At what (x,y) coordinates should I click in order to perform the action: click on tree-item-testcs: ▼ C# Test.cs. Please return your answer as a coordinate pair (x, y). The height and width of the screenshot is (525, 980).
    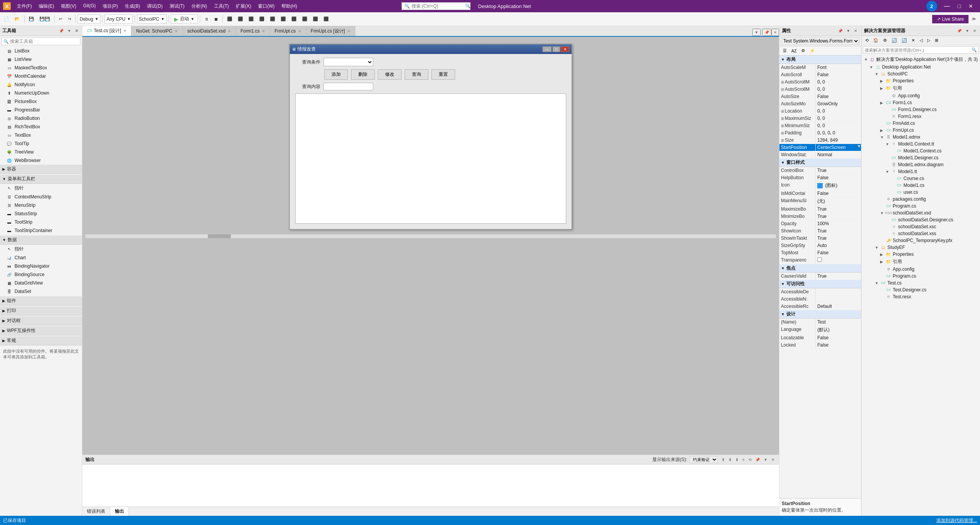
    Looking at the image, I should click on (921, 283).